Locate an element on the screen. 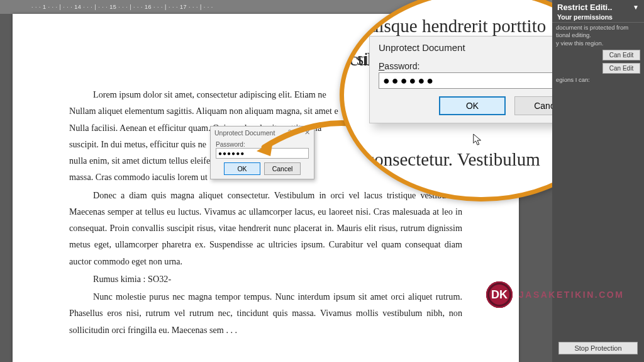  chevron-down-icon: ▼ is located at coordinates (636, 8).